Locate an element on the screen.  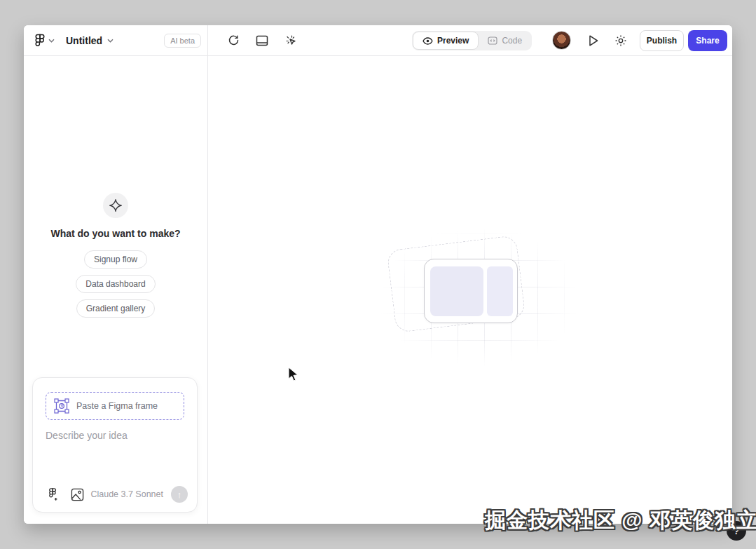
suggestion-chips: Signup flow Data dashboard Gradient gall… is located at coordinates (116, 284).